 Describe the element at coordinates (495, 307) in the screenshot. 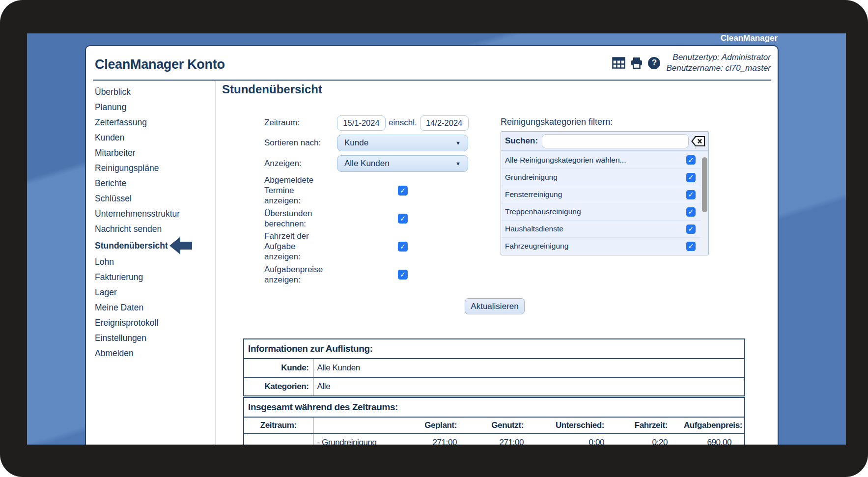

I see `update-button: Aktualisieren` at that location.